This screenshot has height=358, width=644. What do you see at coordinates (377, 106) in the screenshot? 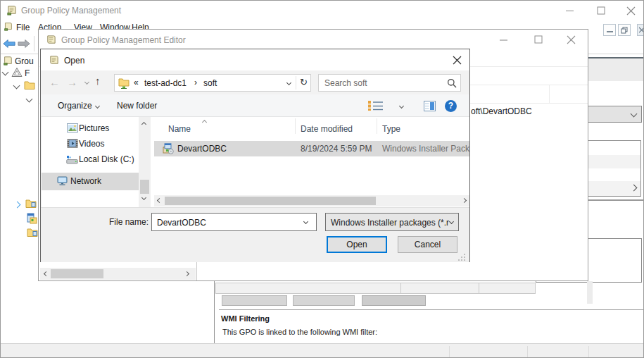
I see `views-icon` at bounding box center [377, 106].